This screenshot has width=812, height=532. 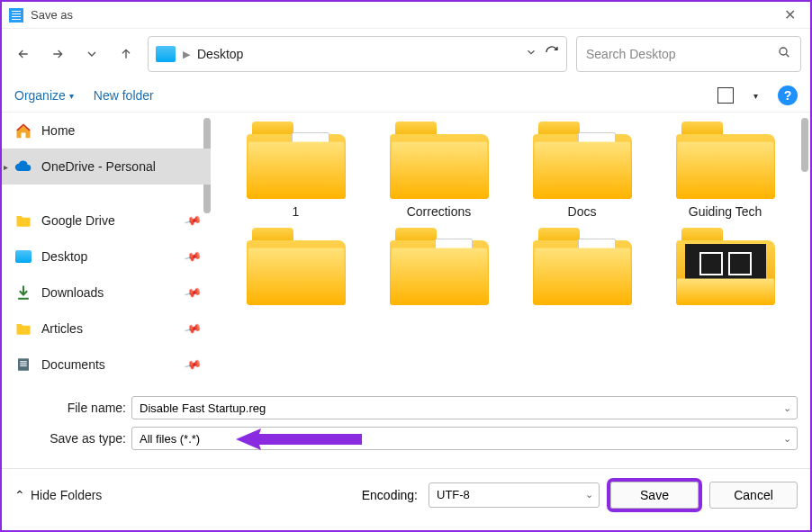 What do you see at coordinates (756, 95) in the screenshot?
I see `view-dropdown-icon: ▾` at bounding box center [756, 95].